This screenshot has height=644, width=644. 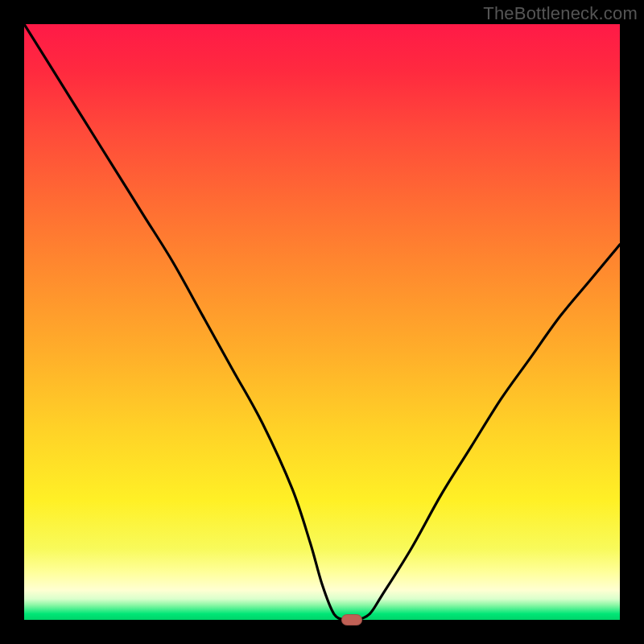 What do you see at coordinates (560, 14) in the screenshot?
I see `watermark-text: TheBottleneck.com` at bounding box center [560, 14].